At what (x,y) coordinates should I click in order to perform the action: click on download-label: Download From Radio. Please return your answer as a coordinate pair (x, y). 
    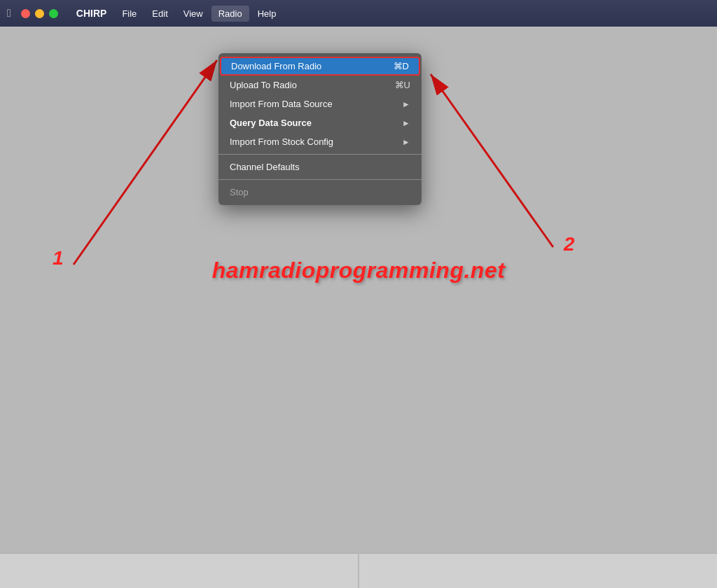
    Looking at the image, I should click on (276, 66).